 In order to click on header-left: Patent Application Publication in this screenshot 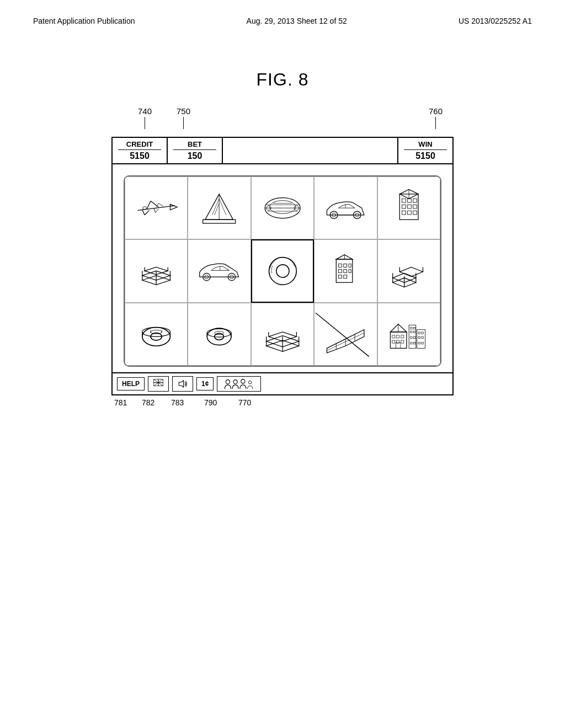, I will do `click(84, 21)`.